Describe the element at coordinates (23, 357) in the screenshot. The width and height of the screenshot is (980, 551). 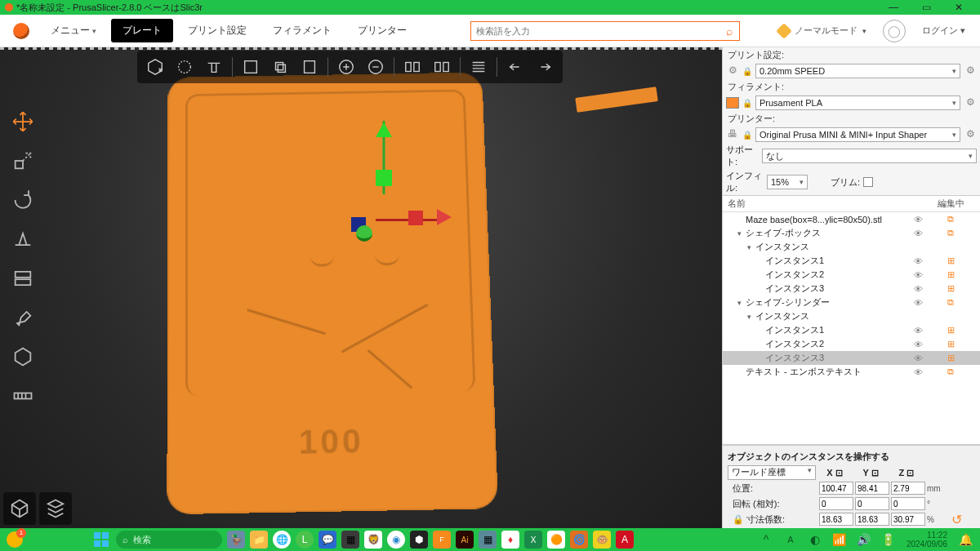
I see `support-paint-tool` at that location.